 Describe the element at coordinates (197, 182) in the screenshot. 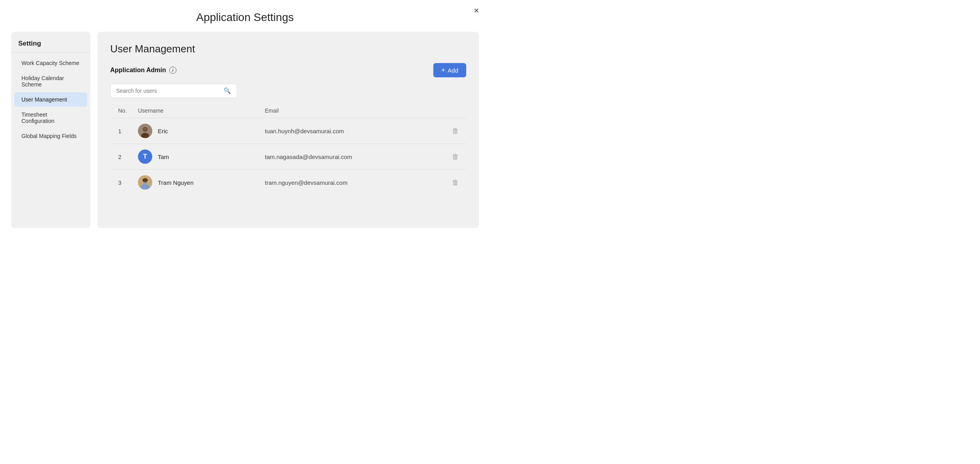

I see `row-username: Tram Nguyen` at that location.